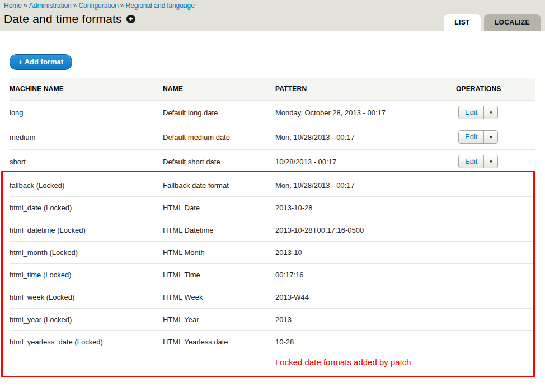 Image resolution: width=545 pixels, height=392 pixels. I want to click on annotation-row: Locked date formats added by patch, so click(272, 362).